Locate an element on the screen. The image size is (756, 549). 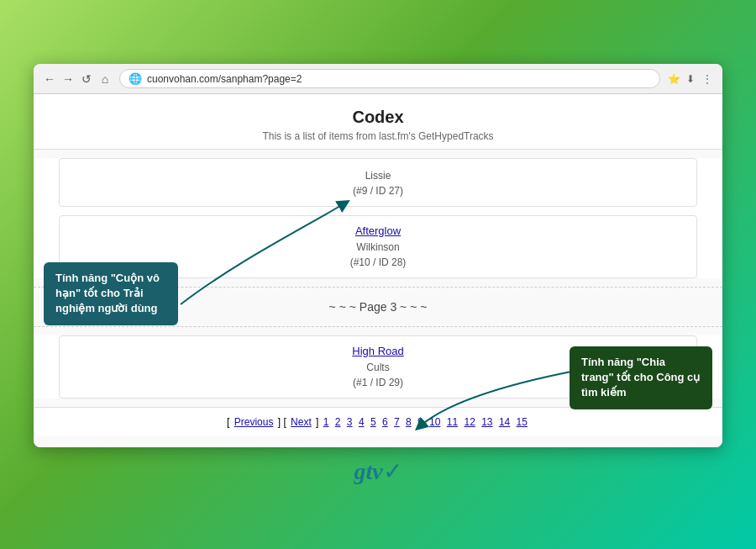
page-link-10: 10 is located at coordinates (435, 422).